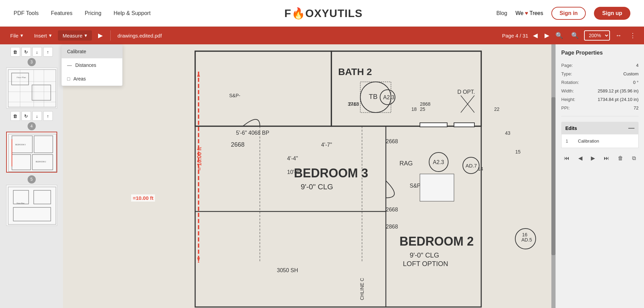  I want to click on measure-chevron-icon, so click(86, 35).